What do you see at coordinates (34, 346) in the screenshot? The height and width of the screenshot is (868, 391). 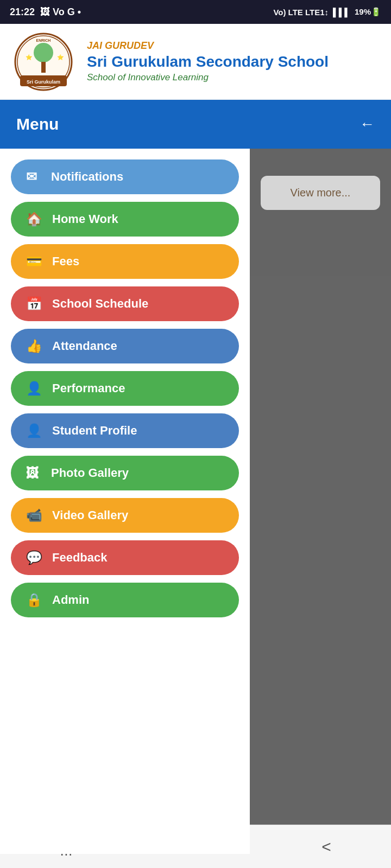 I see `attendance-icon: 👍` at bounding box center [34, 346].